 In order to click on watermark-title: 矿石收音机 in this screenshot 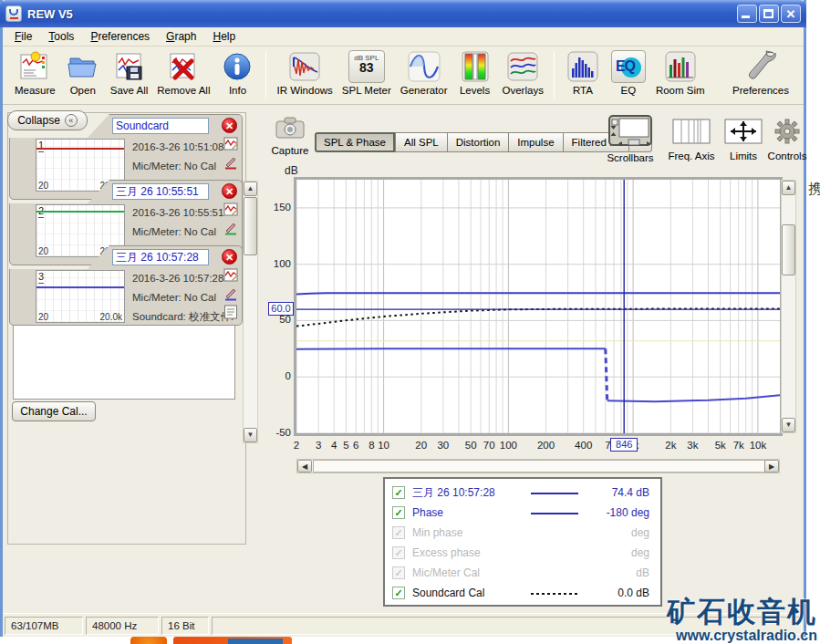, I will do `click(742, 612)`.